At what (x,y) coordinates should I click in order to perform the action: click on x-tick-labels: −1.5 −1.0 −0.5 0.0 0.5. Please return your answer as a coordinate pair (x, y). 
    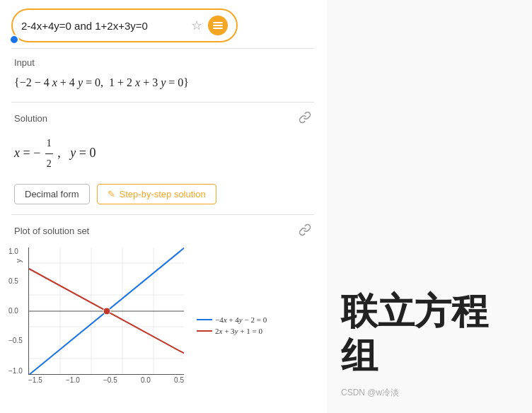
    Looking at the image, I should click on (106, 380).